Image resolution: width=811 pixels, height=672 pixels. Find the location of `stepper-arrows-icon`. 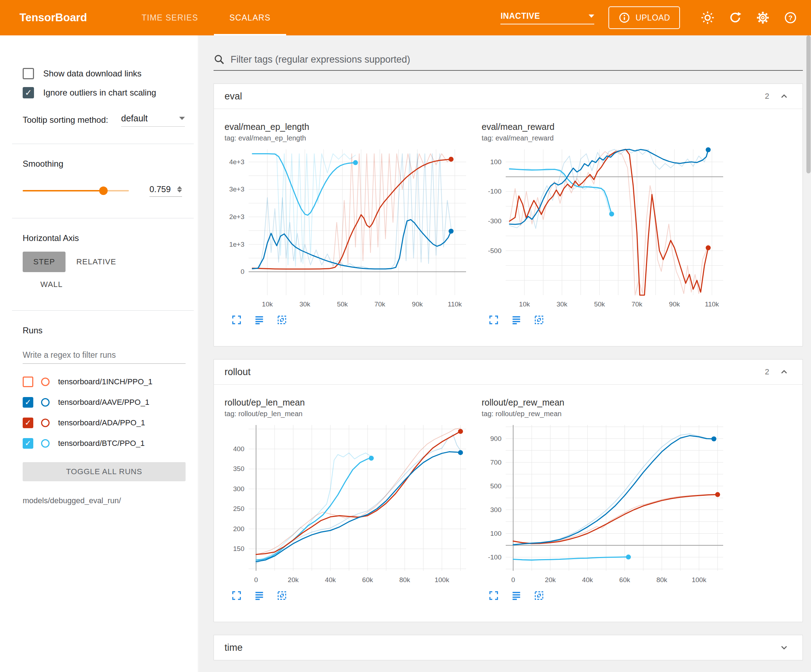

stepper-arrows-icon is located at coordinates (180, 189).